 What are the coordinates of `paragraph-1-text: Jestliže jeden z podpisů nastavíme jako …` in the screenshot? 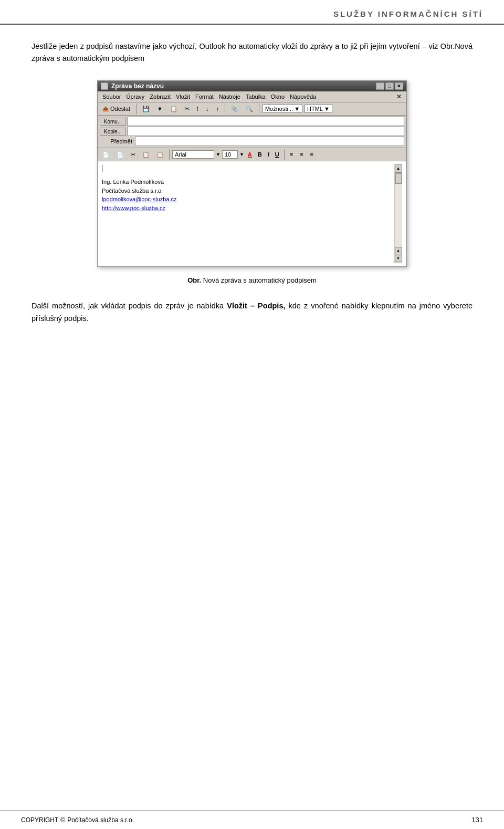 It's located at (243, 46).